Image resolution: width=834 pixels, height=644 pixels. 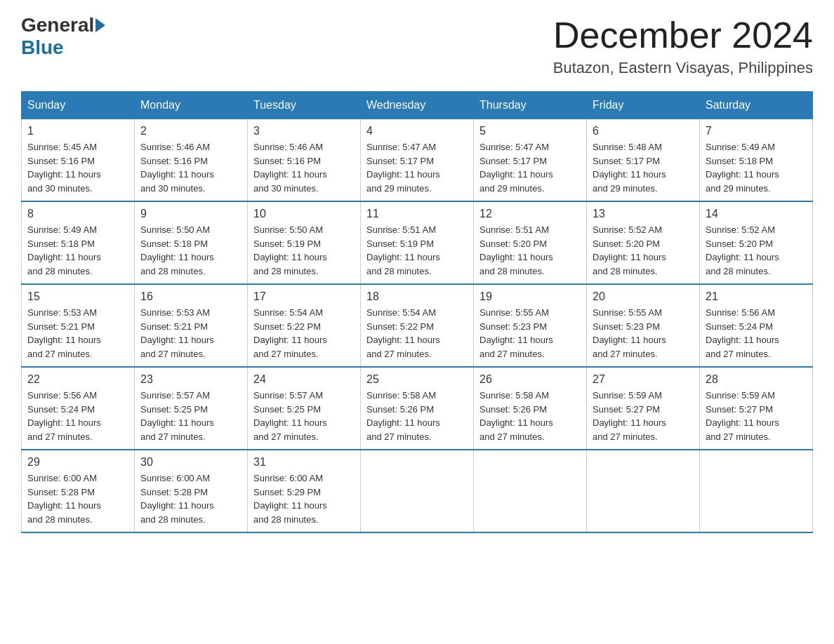 What do you see at coordinates (304, 297) in the screenshot?
I see `day-number: 17` at bounding box center [304, 297].